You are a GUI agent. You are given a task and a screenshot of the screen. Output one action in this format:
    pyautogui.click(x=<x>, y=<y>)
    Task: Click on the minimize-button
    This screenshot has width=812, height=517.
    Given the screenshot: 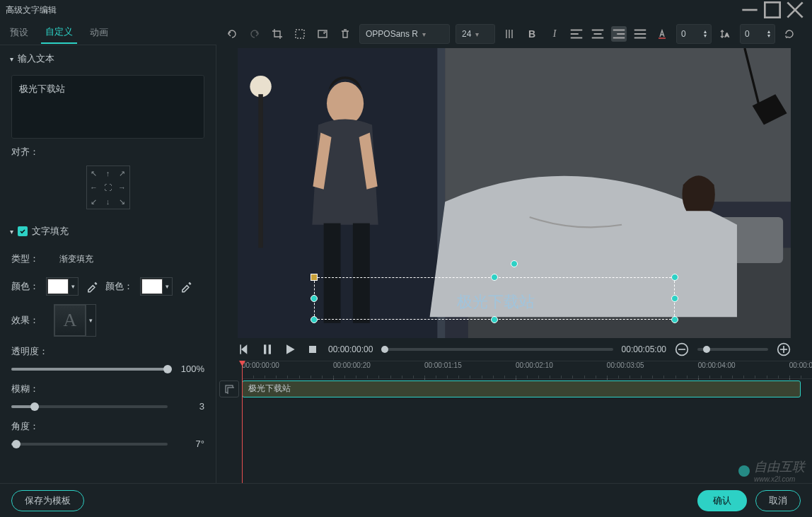 What is the action you would take?
    pyautogui.click(x=750, y=10)
    